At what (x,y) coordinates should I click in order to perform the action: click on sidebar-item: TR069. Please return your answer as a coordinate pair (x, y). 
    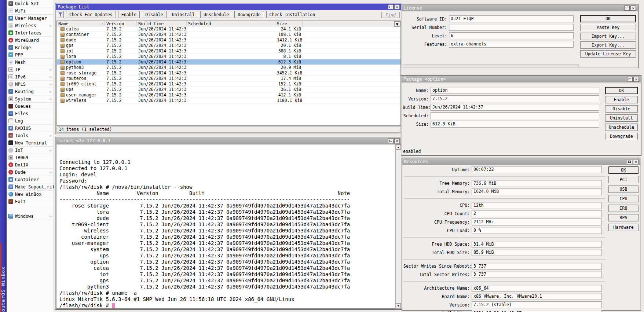
    Looking at the image, I should click on (30, 158).